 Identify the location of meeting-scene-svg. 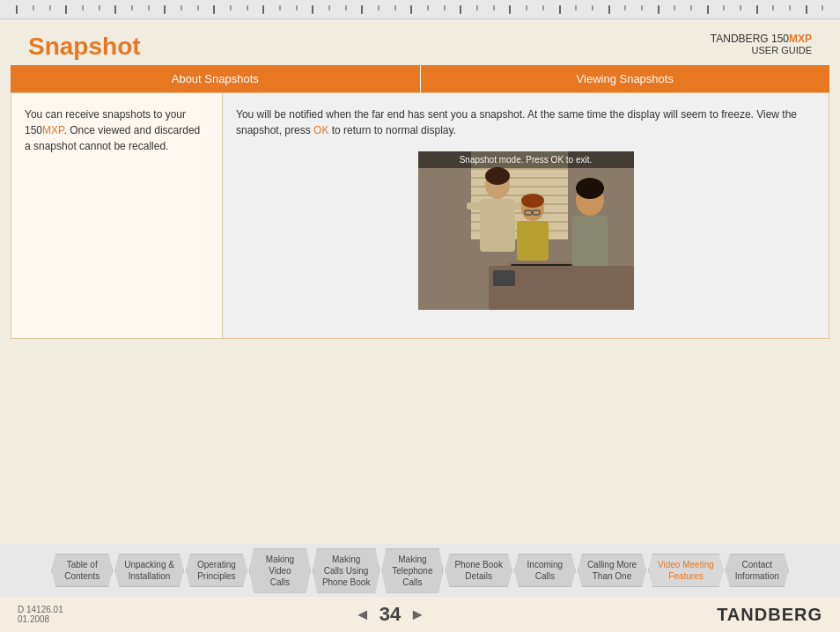
(527, 231).